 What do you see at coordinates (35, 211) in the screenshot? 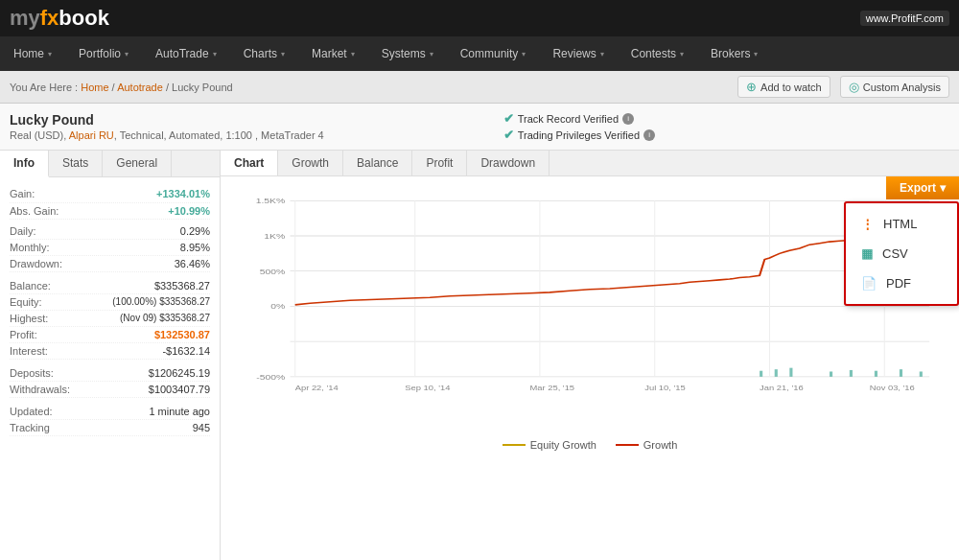
I see `abs-gain-label: Abs. Gain:` at bounding box center [35, 211].